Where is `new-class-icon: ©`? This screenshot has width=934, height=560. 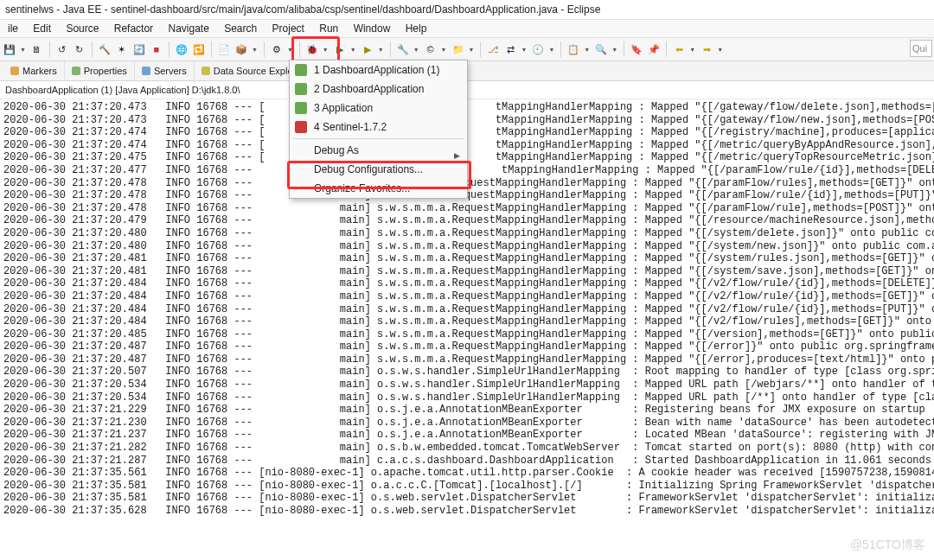
new-class-icon: © is located at coordinates (431, 49).